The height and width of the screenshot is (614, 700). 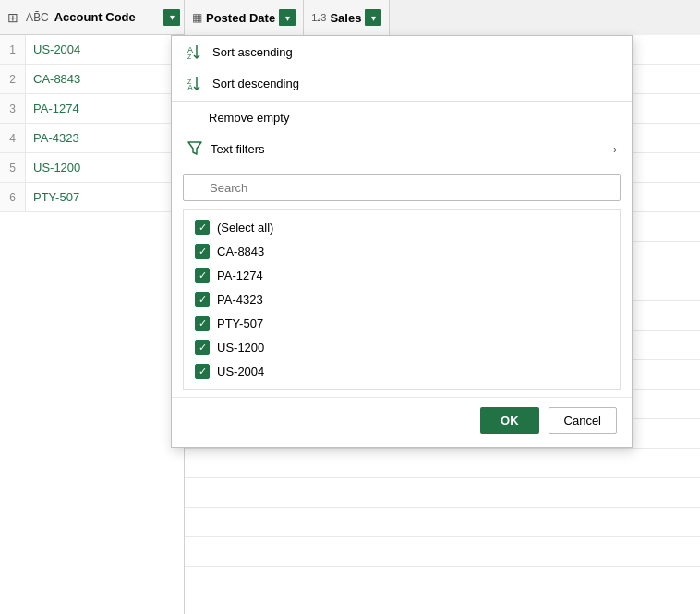 I want to click on ok-button: OK, so click(x=510, y=421).